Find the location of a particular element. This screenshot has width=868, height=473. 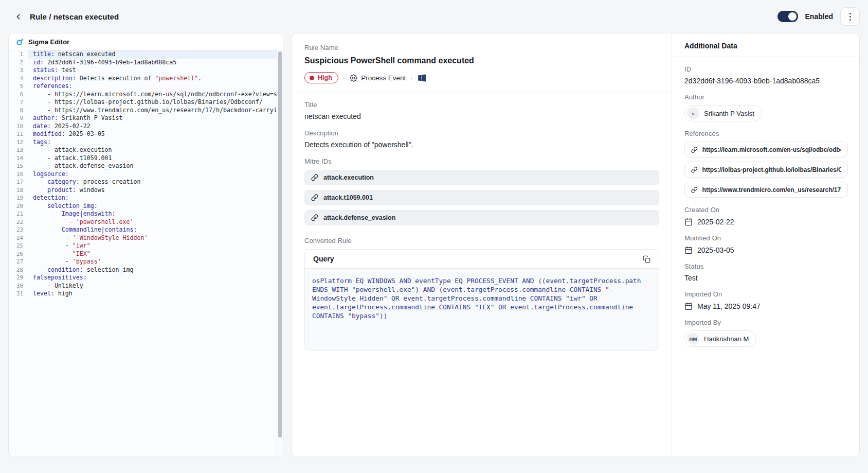

severity-badge: High is located at coordinates (321, 78).